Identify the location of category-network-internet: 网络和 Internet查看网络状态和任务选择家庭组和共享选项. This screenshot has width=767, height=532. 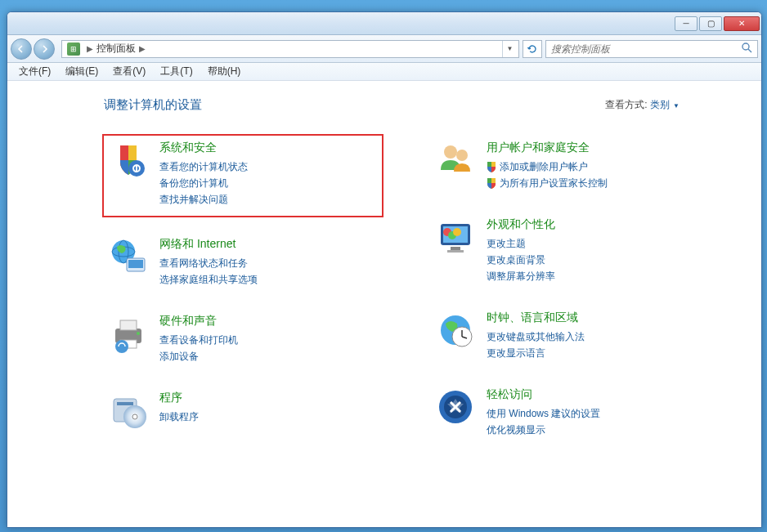
(243, 262).